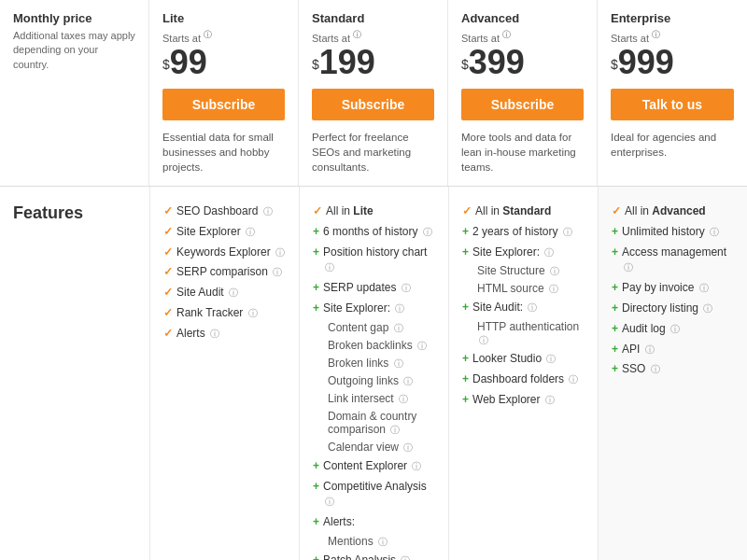 The width and height of the screenshot is (747, 560). What do you see at coordinates (374, 105) in the screenshot?
I see `standard-subscribe-button: Subscribe` at bounding box center [374, 105].